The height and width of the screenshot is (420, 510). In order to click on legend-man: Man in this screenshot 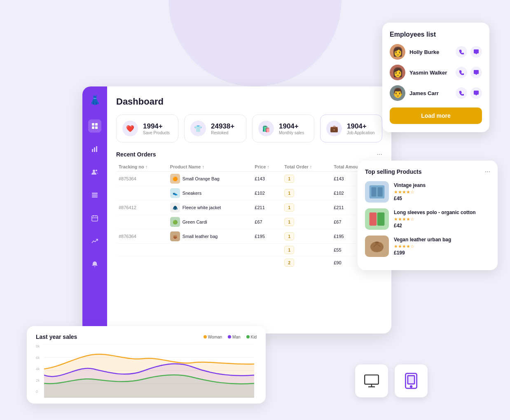, I will do `click(234, 337)`.